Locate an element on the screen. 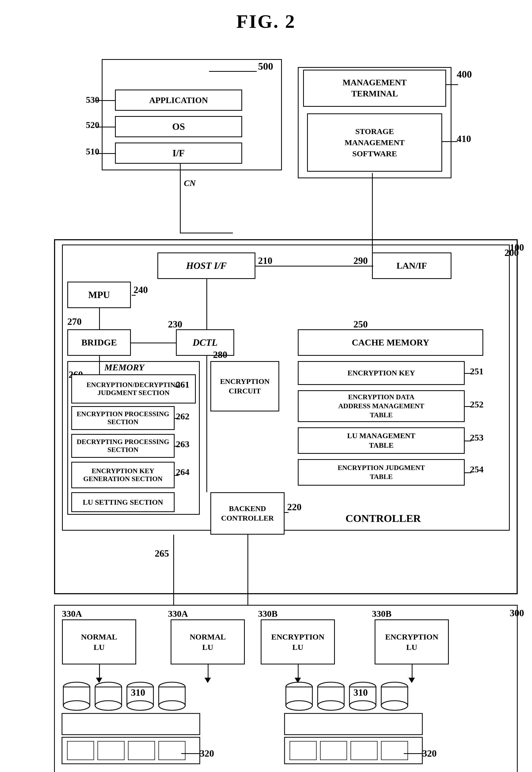 Image resolution: width=532 pixels, height=772 pixels. normal-lu-2-box: NORMAL LU is located at coordinates (208, 642).